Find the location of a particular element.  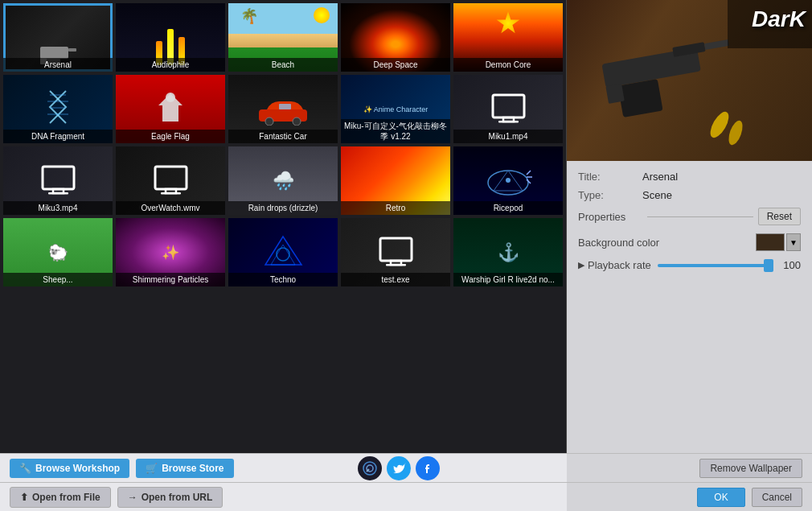

grid-item-label: test.exe is located at coordinates (396, 280).